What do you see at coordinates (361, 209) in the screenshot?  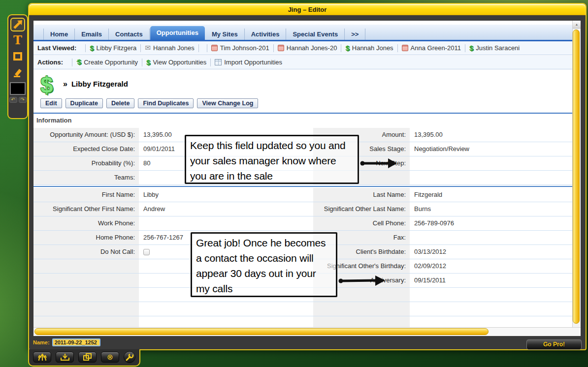 I see `field-label: Significant Other Last Name:` at bounding box center [361, 209].